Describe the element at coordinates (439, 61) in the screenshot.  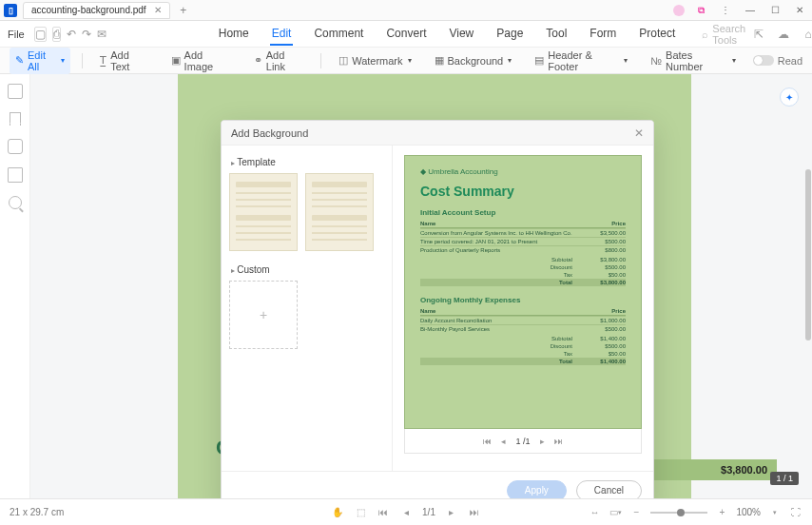
I see `background-icon: ▦` at that location.